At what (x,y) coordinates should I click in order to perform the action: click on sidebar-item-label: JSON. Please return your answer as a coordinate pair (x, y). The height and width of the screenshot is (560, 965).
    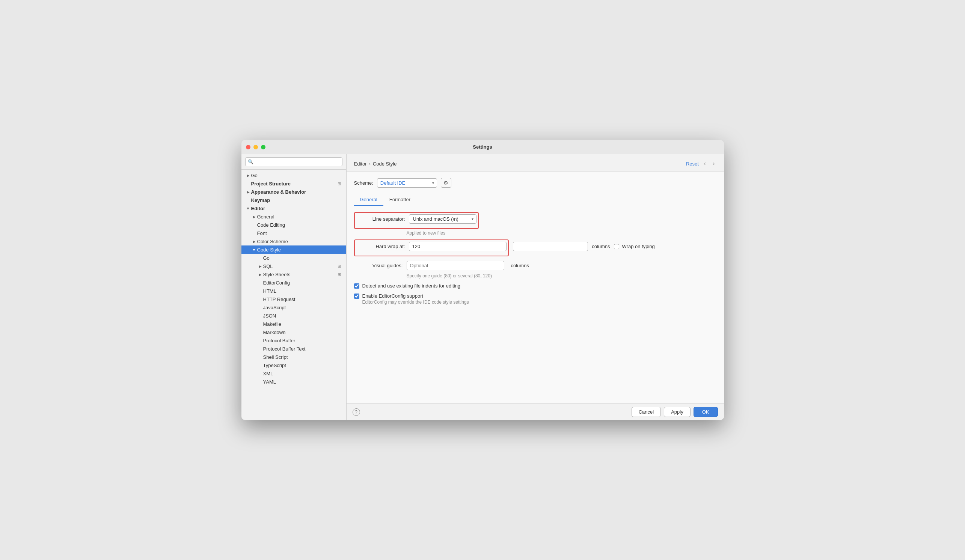
    Looking at the image, I should click on (303, 316).